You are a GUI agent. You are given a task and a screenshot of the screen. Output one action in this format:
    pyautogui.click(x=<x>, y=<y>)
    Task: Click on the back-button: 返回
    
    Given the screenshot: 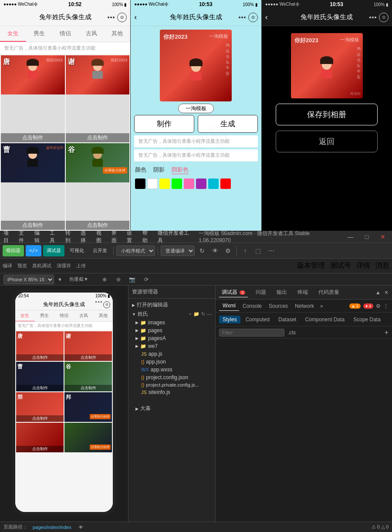 What is the action you would take?
    pyautogui.click(x=327, y=141)
    